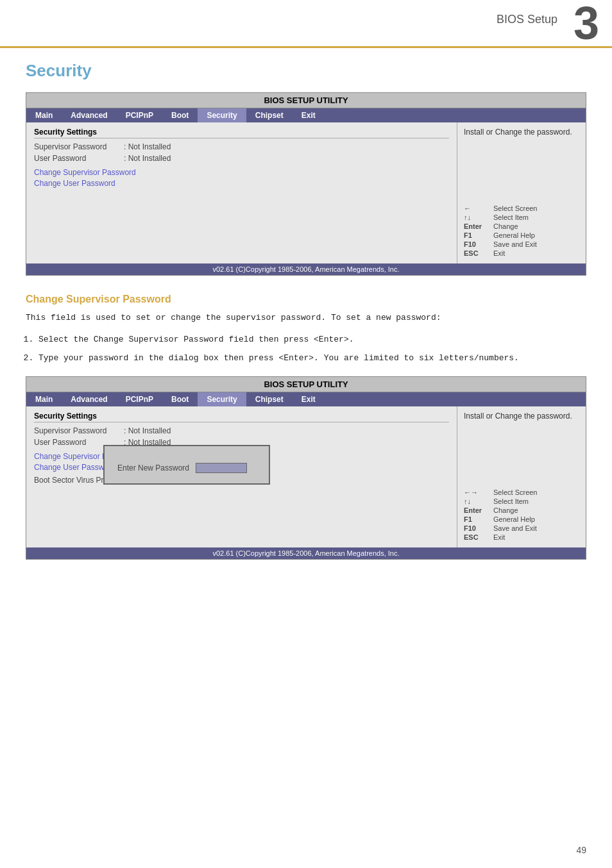 This screenshot has height=868, width=612. I want to click on nav-pciplnp-1: PCIPnP, so click(140, 115).